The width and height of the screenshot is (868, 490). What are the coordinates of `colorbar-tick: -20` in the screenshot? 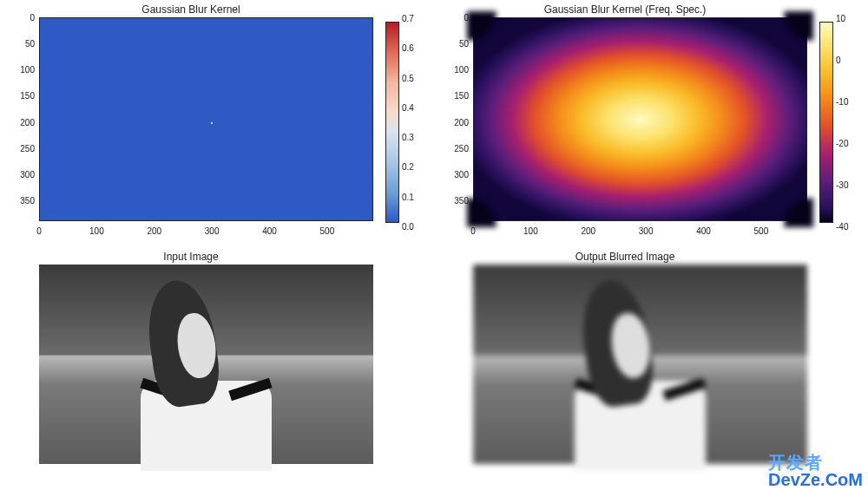 It's located at (842, 144).